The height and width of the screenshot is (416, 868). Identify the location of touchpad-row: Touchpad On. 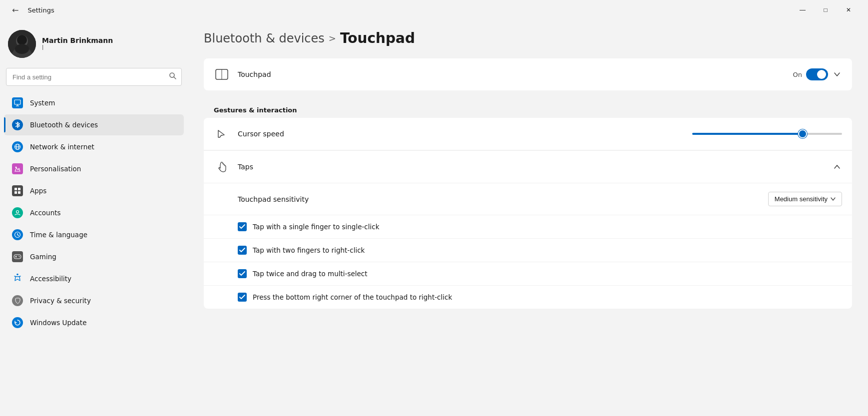
(528, 74).